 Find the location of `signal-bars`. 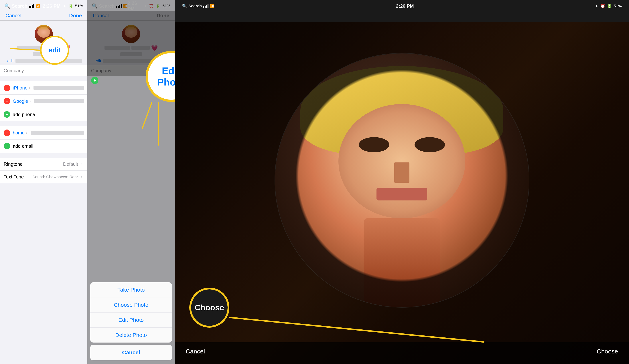

signal-bars is located at coordinates (31, 6).